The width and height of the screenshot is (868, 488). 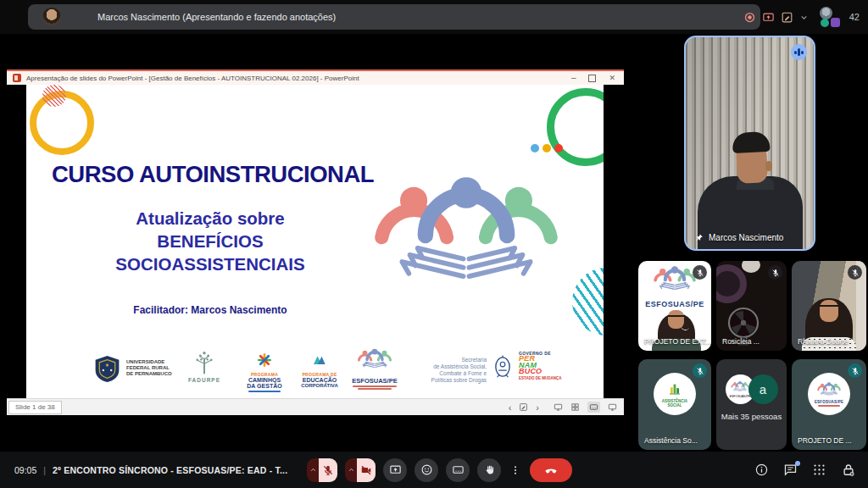 I want to click on monitor-icon, so click(x=612, y=407).